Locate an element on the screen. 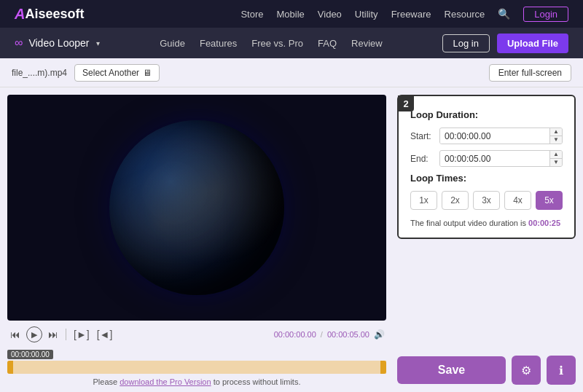 Image resolution: width=583 pixels, height=392 pixels. logo-text: Aiseesoft is located at coordinates (54, 15).